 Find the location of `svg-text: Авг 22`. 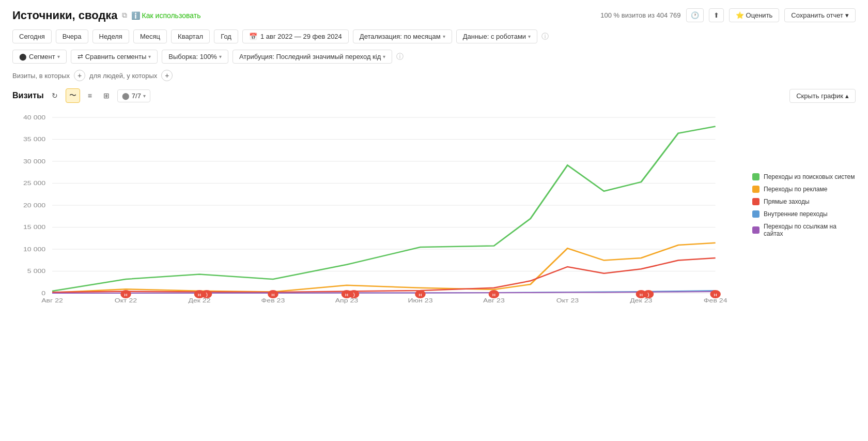

svg-text: Авг 22 is located at coordinates (52, 300).